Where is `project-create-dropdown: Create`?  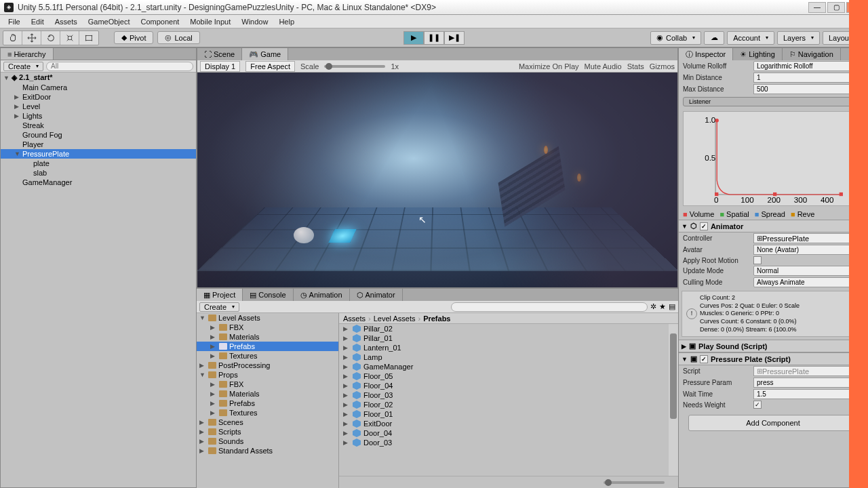 project-create-dropdown: Create is located at coordinates (220, 307).